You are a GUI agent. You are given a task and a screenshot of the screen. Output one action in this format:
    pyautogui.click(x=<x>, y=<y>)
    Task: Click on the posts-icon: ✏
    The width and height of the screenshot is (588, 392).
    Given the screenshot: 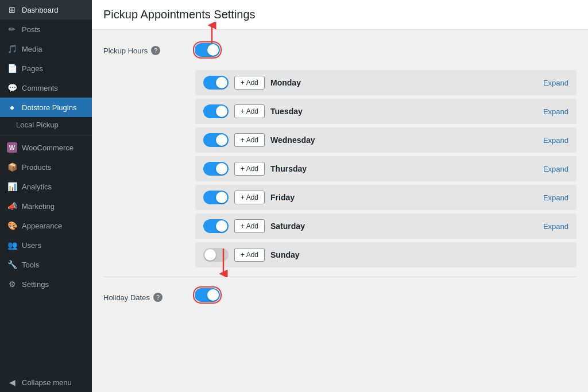 What is the action you would take?
    pyautogui.click(x=12, y=29)
    